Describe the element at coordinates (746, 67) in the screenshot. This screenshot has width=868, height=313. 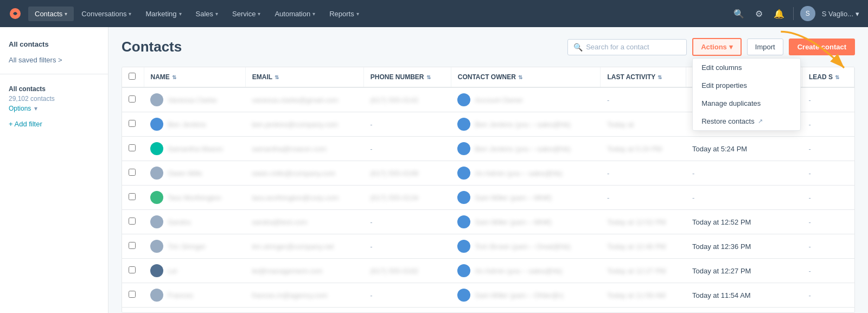
I see `dropdown-item-edit-columns: Edit columns` at that location.